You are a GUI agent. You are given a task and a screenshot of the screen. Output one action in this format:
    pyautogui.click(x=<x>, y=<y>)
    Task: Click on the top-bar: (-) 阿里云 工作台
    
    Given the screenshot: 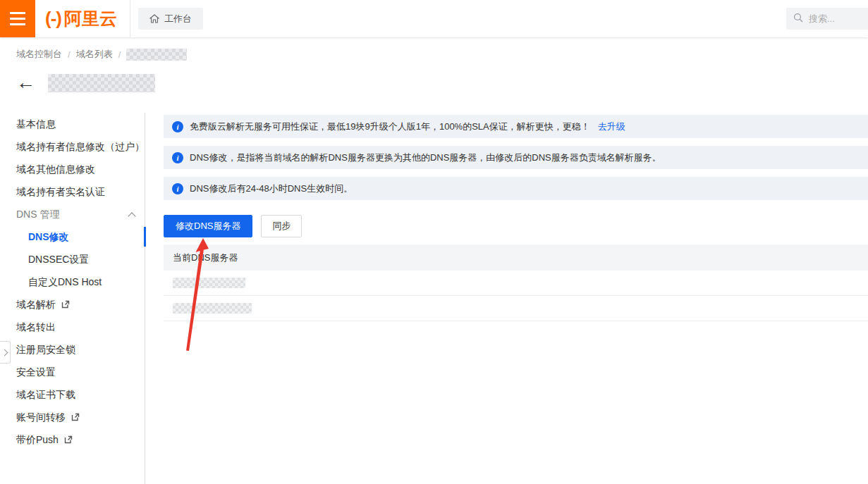 What is the action you would take?
    pyautogui.click(x=434, y=18)
    